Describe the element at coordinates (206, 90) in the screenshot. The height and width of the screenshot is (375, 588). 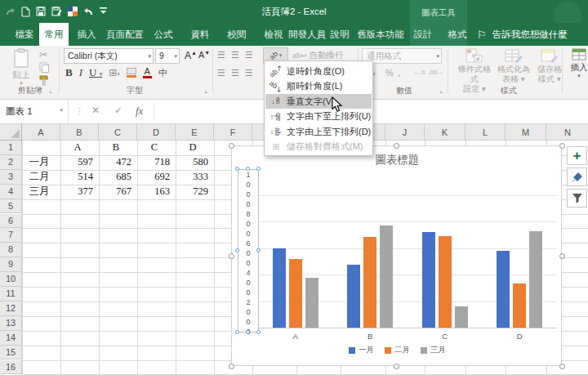
I see `font-dialog-launcher: ⌞` at that location.